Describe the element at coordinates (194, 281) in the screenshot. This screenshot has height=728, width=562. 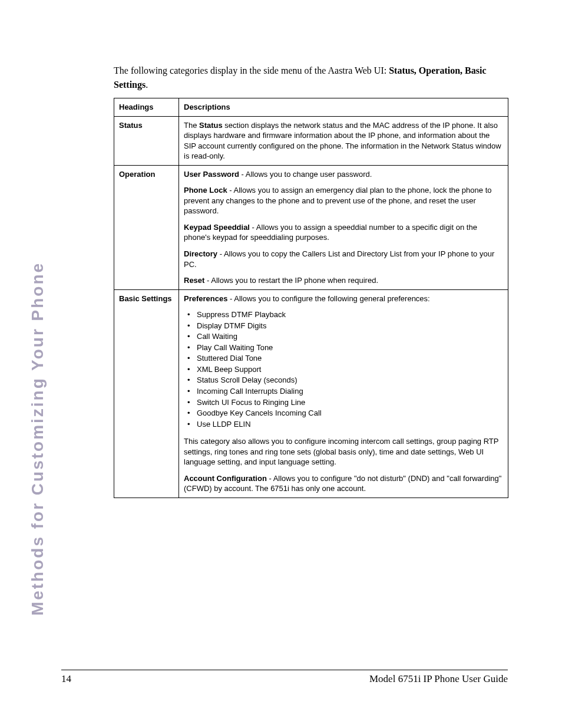
I see `op-reset-label: Reset` at that location.